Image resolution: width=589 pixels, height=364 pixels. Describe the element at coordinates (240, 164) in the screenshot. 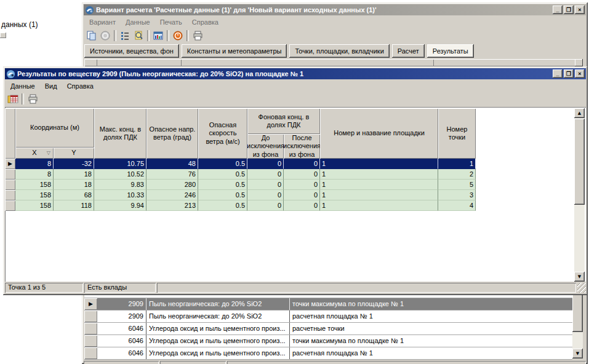

I see `result-row-selected: ▶ 8 -32 10.75 48 0.5 0 0 1 1` at that location.